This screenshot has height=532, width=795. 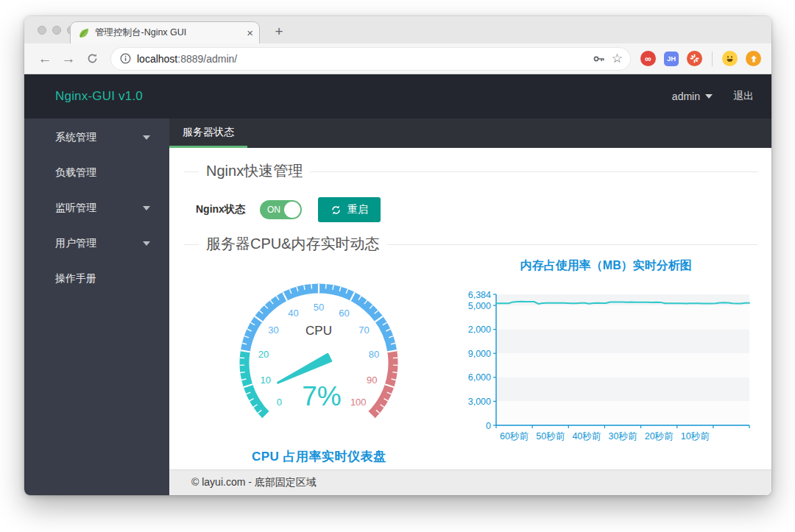 I want to click on username: admin, so click(x=686, y=96).